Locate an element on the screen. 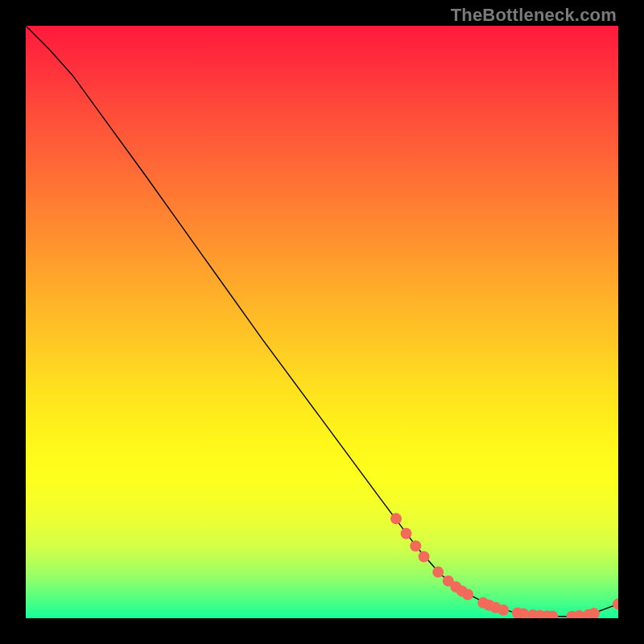 Image resolution: width=644 pixels, height=644 pixels. watermark-text: TheBottleneck.com is located at coordinates (534, 15).